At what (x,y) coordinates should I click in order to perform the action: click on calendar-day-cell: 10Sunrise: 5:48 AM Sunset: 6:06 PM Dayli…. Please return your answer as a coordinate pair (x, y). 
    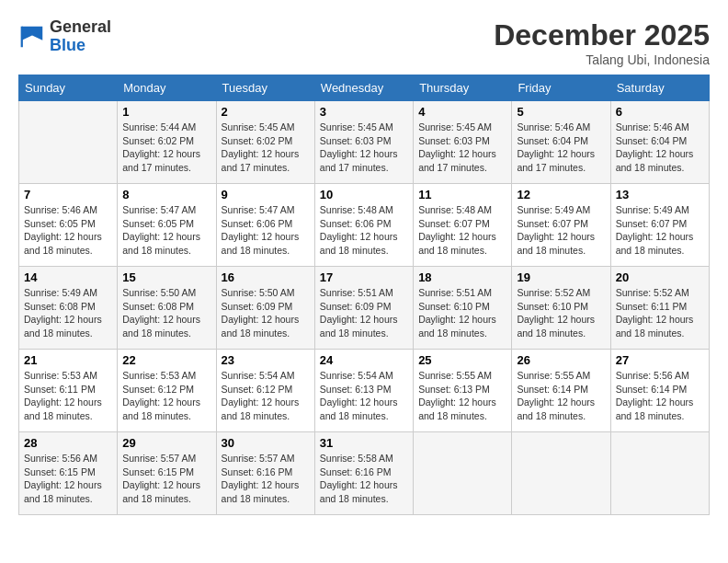
    Looking at the image, I should click on (364, 225).